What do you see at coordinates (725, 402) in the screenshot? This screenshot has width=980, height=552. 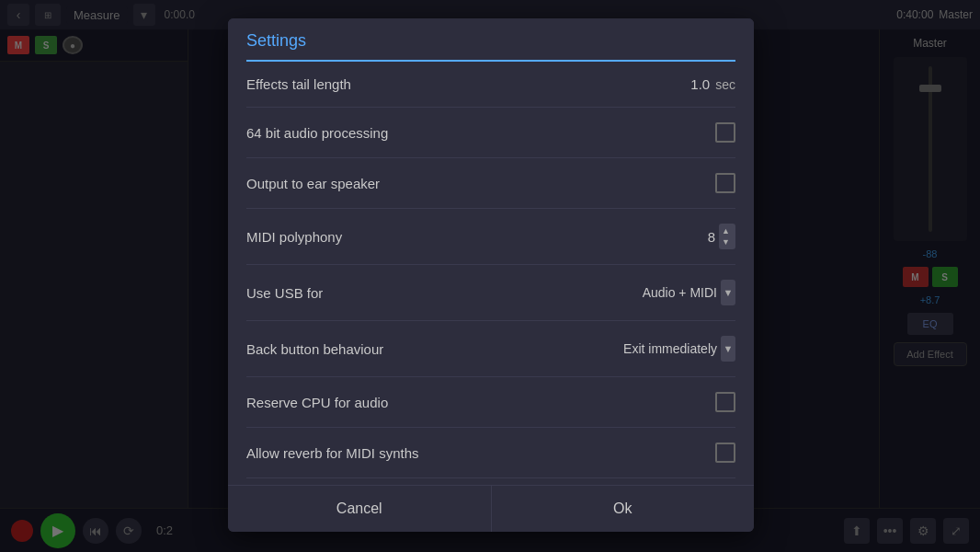 I see `cpu-checkbox` at bounding box center [725, 402].